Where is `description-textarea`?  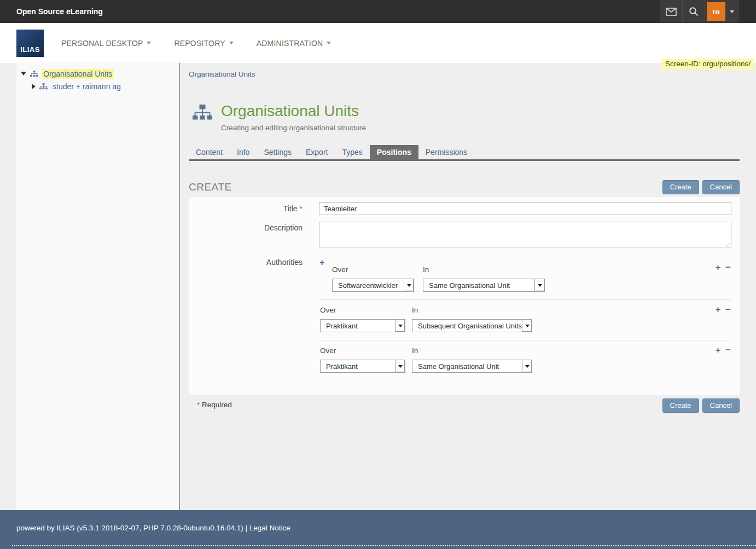
description-textarea is located at coordinates (525, 234).